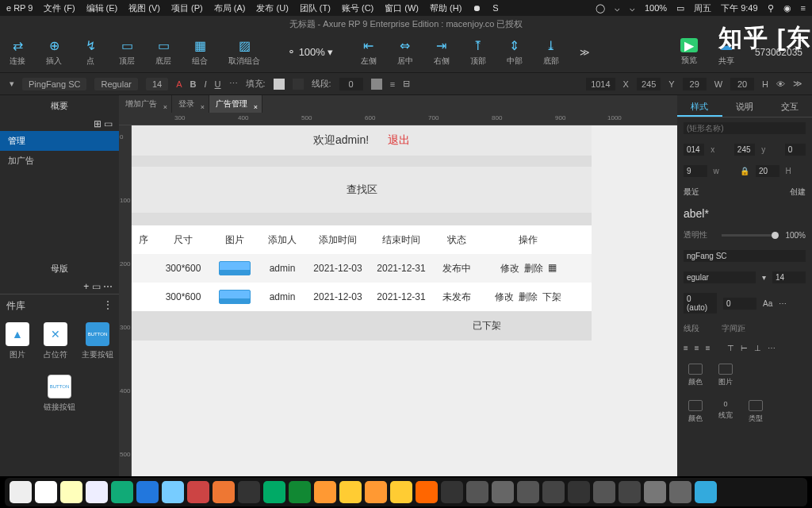  What do you see at coordinates (187, 8) in the screenshot?
I see `menu-project: 项目 (P)` at bounding box center [187, 8].